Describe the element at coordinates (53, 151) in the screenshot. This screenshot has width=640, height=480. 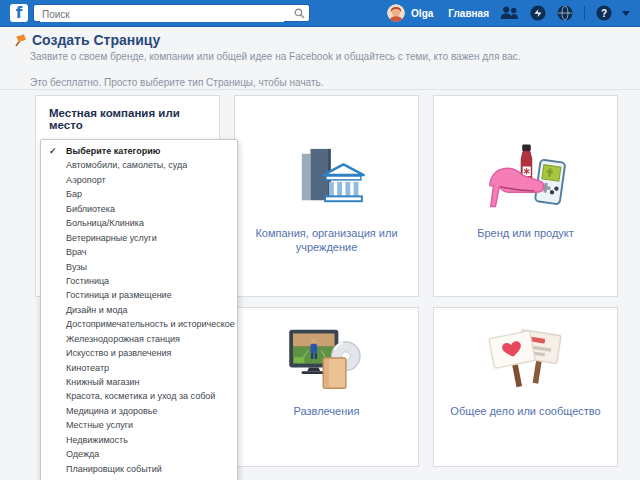
I see `check-icon: ✓` at that location.